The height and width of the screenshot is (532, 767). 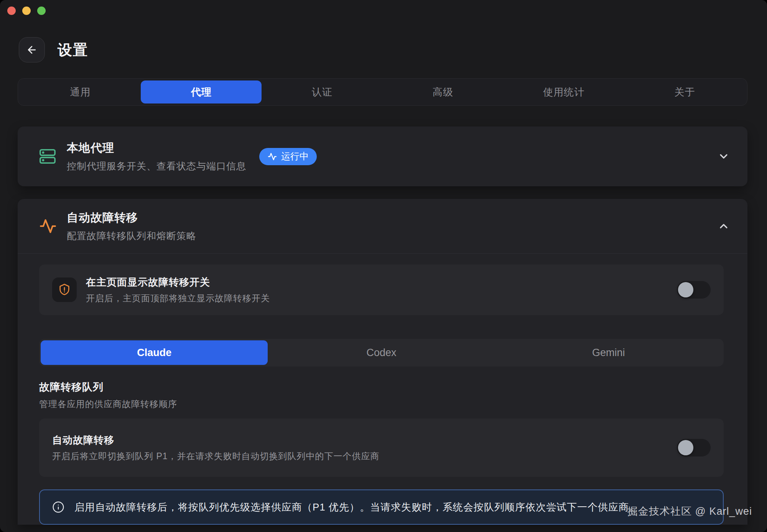 I want to click on show-failover-switch-toggle, so click(x=694, y=290).